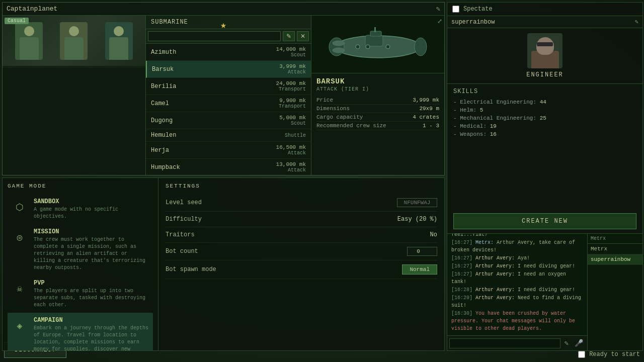 The width and height of the screenshot is (644, 362). Describe the element at coordinates (289, 36) in the screenshot. I see `sub-edit-btn: ✎` at that location.